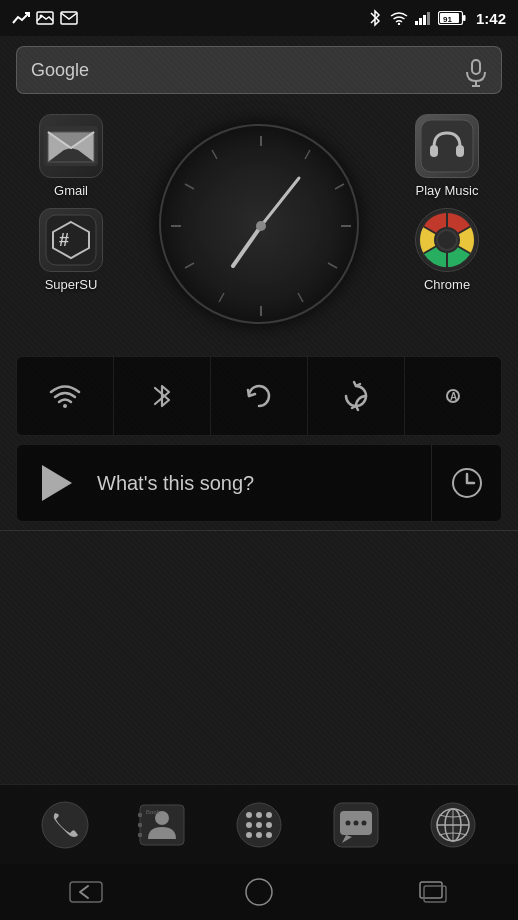 This screenshot has height=920, width=518. I want to click on supersu-icon-image: #, so click(71, 240).